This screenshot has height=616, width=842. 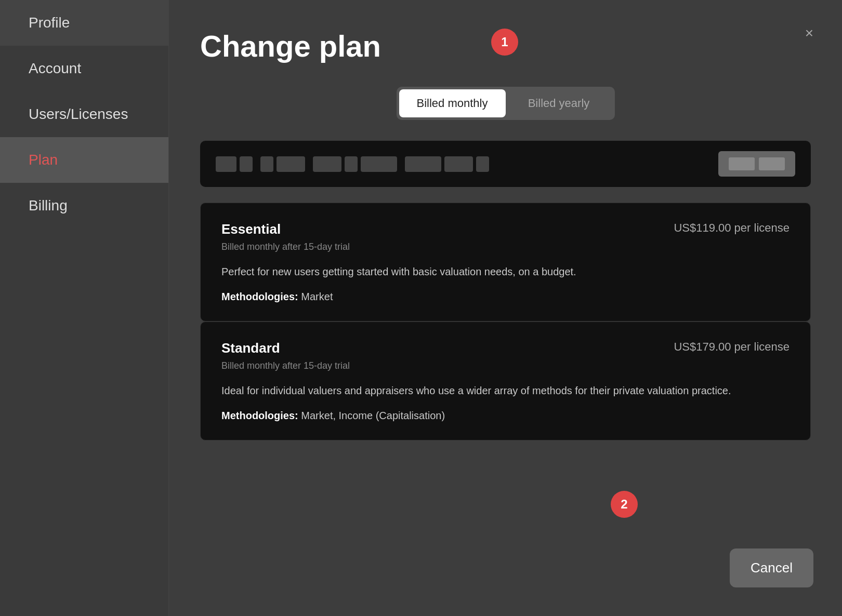 I want to click on badge-1: 1, so click(x=505, y=42).